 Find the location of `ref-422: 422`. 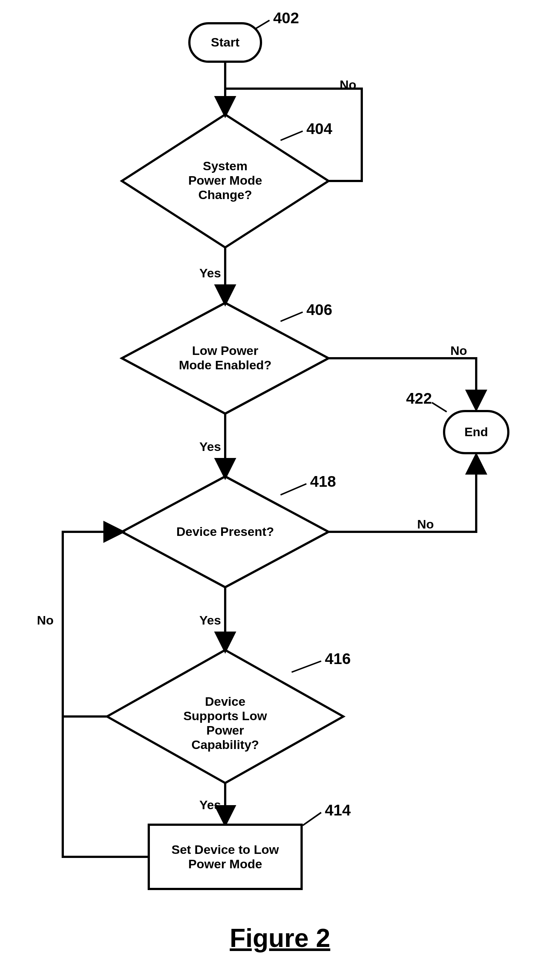

ref-422: 422 is located at coordinates (419, 398).